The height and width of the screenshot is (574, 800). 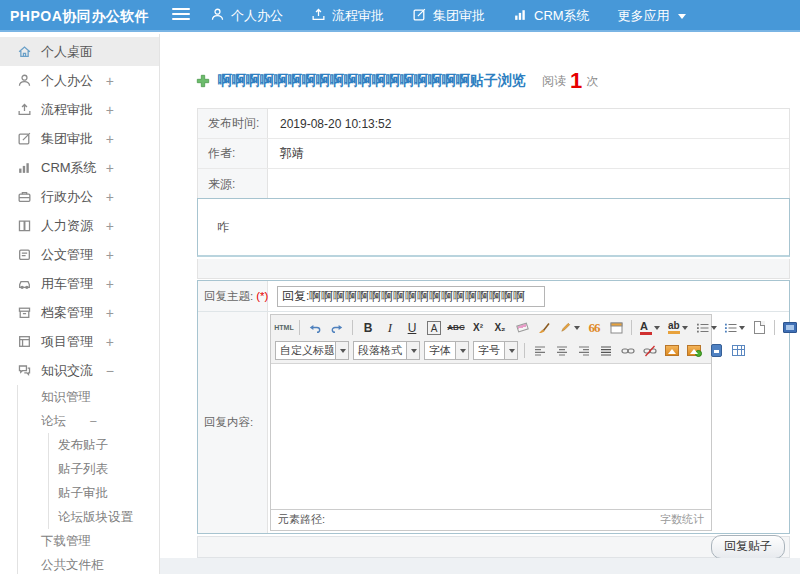 I want to click on sidebar-item-forum: 论坛 −, so click(x=88, y=421).